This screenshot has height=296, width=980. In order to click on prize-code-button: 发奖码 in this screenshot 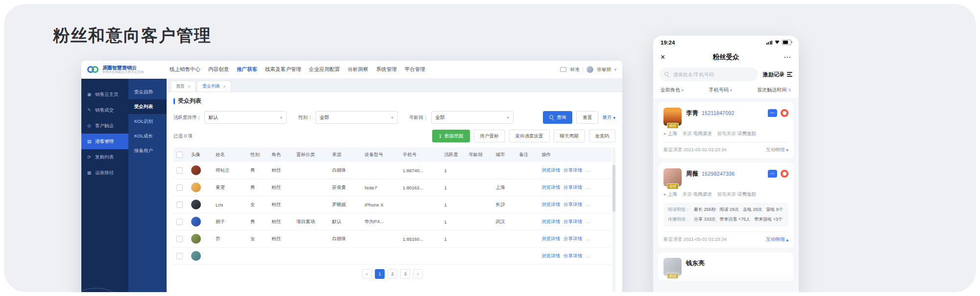, I will do `click(603, 136)`.